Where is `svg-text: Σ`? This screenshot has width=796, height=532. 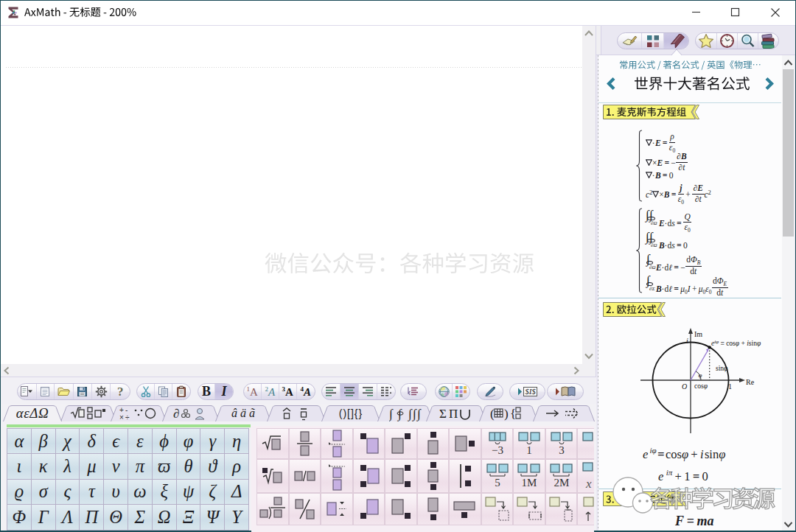 svg-text: Σ is located at coordinates (443, 414).